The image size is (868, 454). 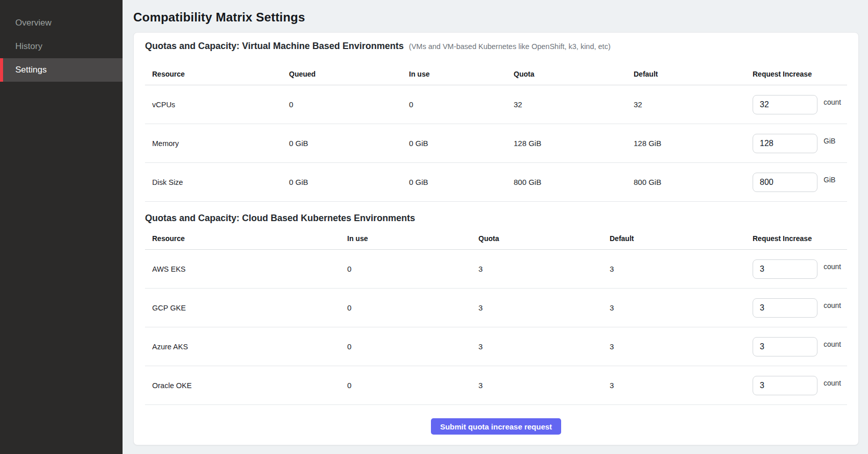 What do you see at coordinates (250, 347) in the screenshot?
I see `resource-name: Azure AKS` at bounding box center [250, 347].